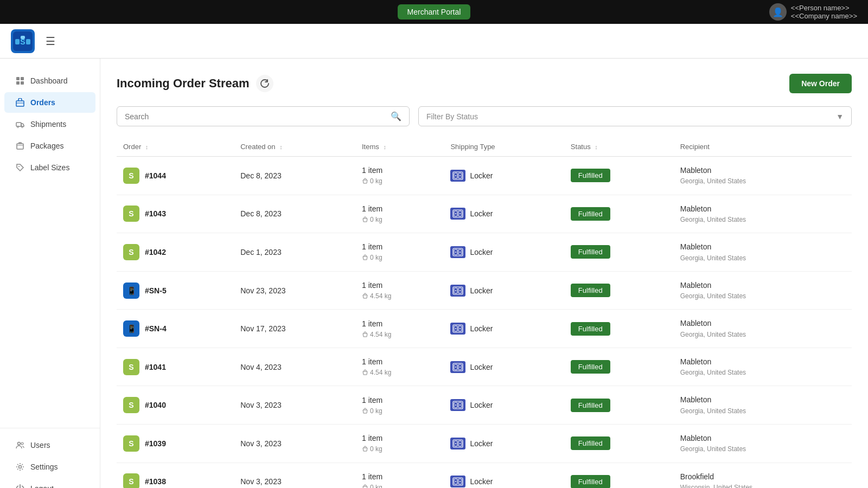 Image resolution: width=868 pixels, height=488 pixels. What do you see at coordinates (484, 147) in the screenshot?
I see `table-header: Order ↕ Created on ↕ Items ↕ Shipping Ty…` at bounding box center [484, 147].